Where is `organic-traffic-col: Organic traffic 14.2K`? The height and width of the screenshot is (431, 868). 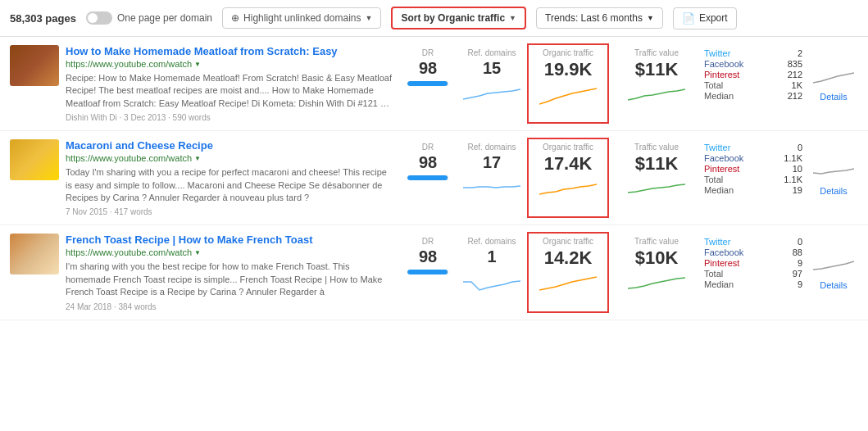 organic-traffic-col: Organic traffic 14.2K is located at coordinates (568, 272).